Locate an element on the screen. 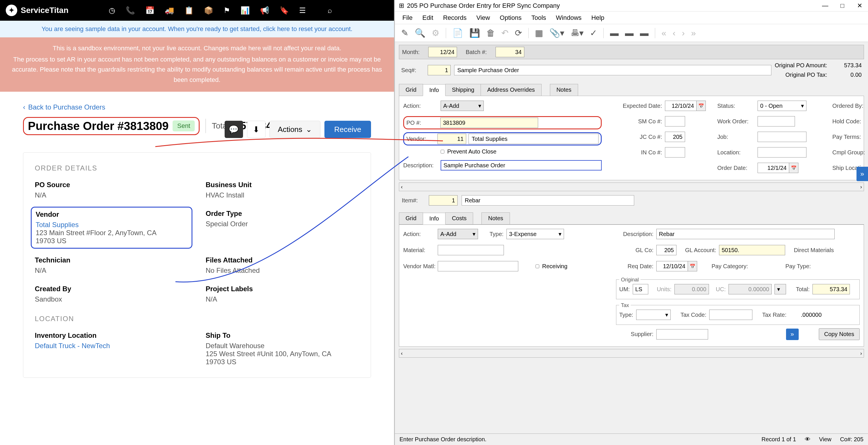  menu-options: Options is located at coordinates (511, 18).